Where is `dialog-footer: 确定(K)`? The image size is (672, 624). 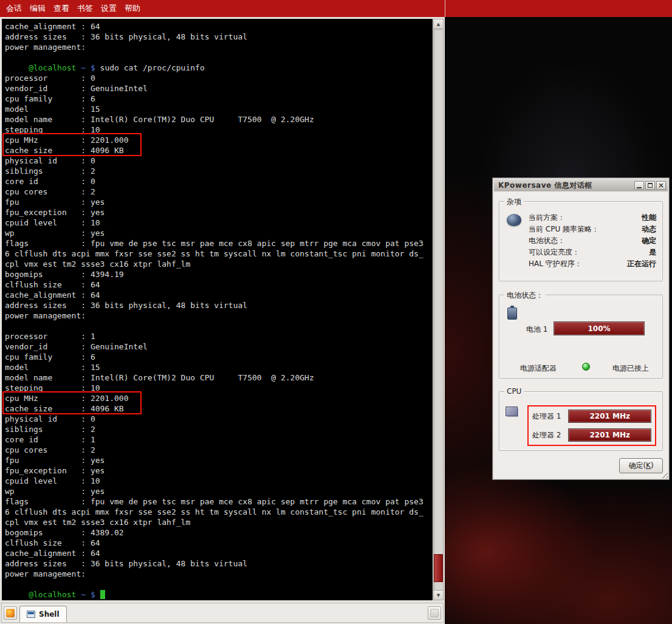
dialog-footer: 确定(K) is located at coordinates (581, 465).